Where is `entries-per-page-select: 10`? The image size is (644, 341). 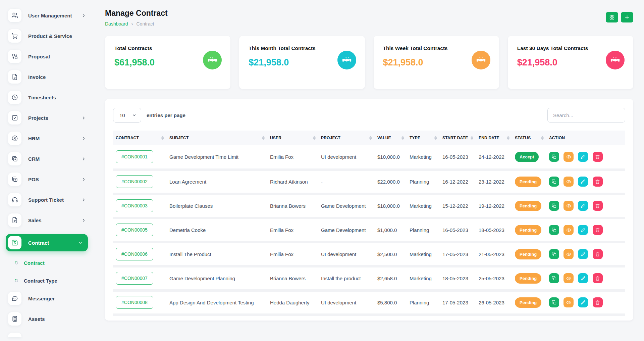
entries-per-page-select: 10 is located at coordinates (127, 115).